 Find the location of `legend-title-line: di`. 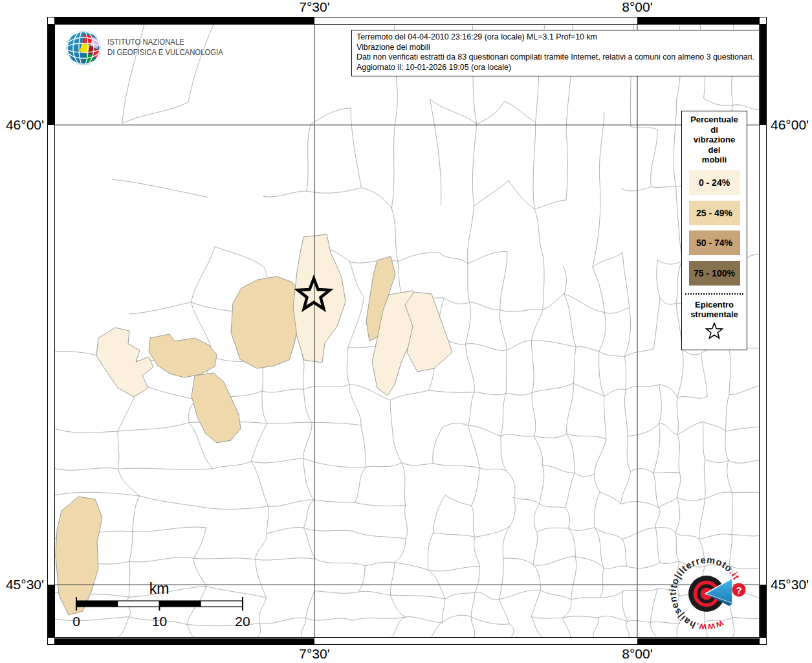

legend-title-line: di is located at coordinates (714, 130).